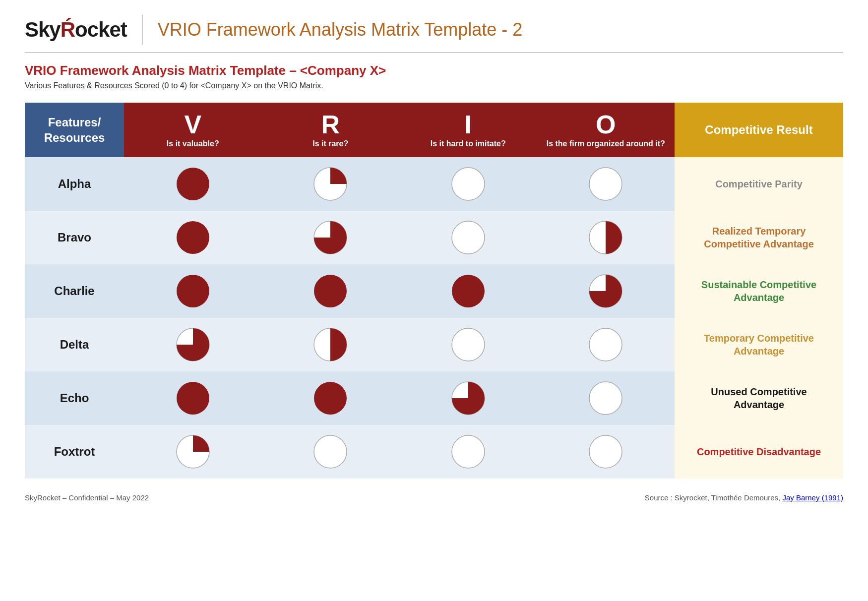 Image resolution: width=868 pixels, height=601 pixels. I want to click on result-cell: Realized Temporary Competitive Advantage, so click(759, 238).